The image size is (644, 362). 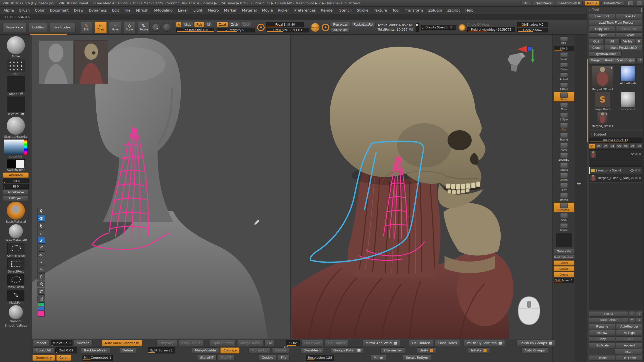 What do you see at coordinates (564, 147) in the screenshot?
I see `shelf-item: Move` at bounding box center [564, 147].